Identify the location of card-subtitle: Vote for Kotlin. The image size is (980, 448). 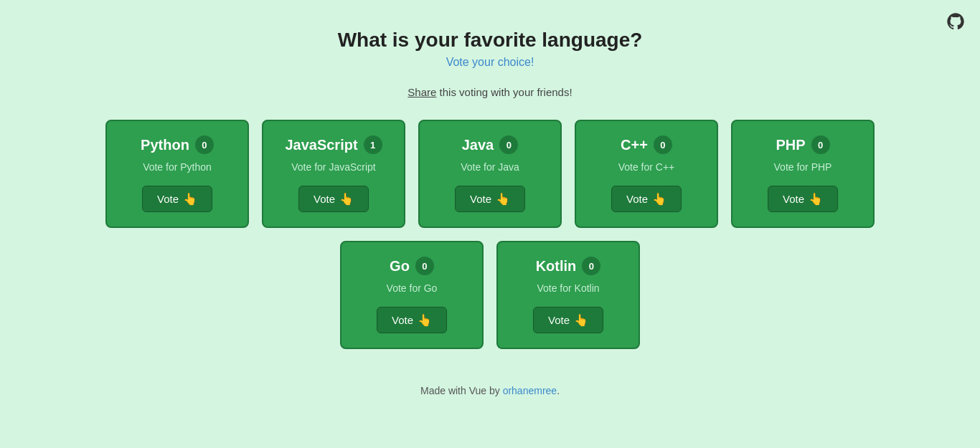
(568, 288).